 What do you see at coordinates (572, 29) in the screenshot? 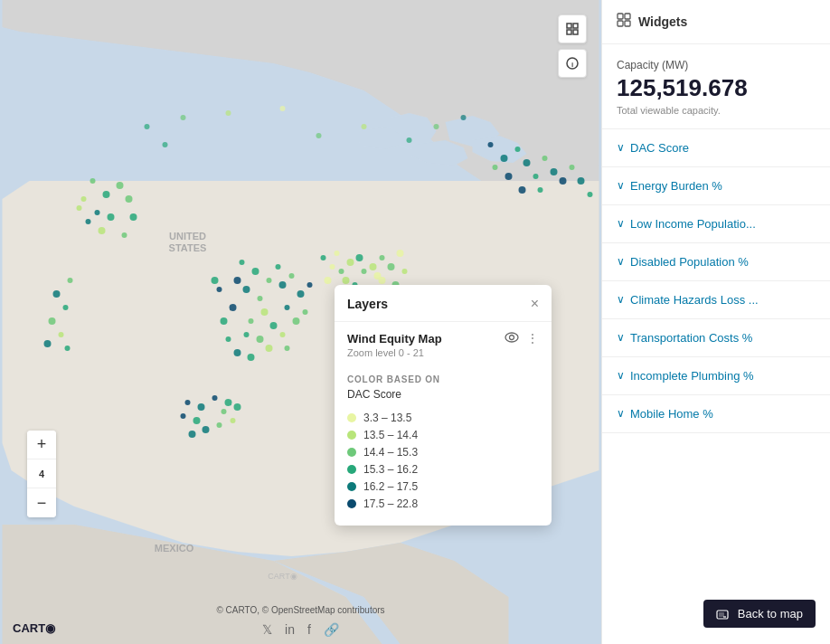
I see `expand-map-button` at bounding box center [572, 29].